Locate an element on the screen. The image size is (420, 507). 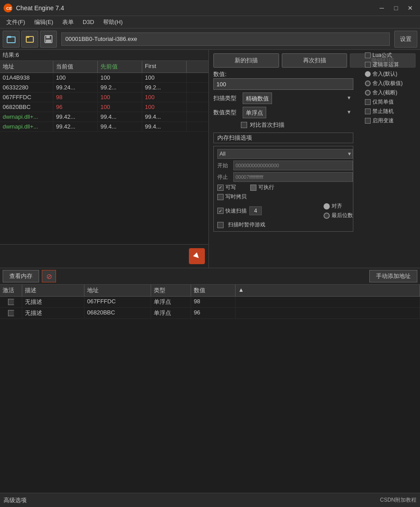
add-address-button: 手动添加地址 is located at coordinates (393, 276).